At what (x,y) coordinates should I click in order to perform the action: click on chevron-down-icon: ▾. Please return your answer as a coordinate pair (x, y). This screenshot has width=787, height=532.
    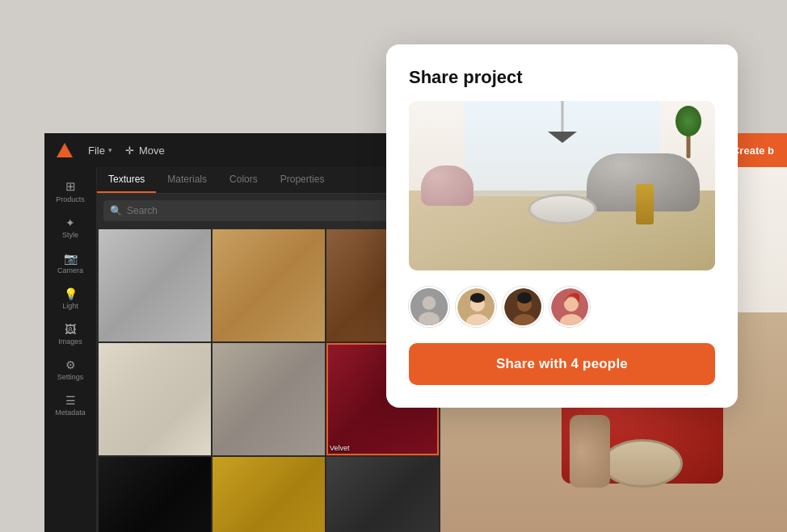
    Looking at the image, I should click on (110, 150).